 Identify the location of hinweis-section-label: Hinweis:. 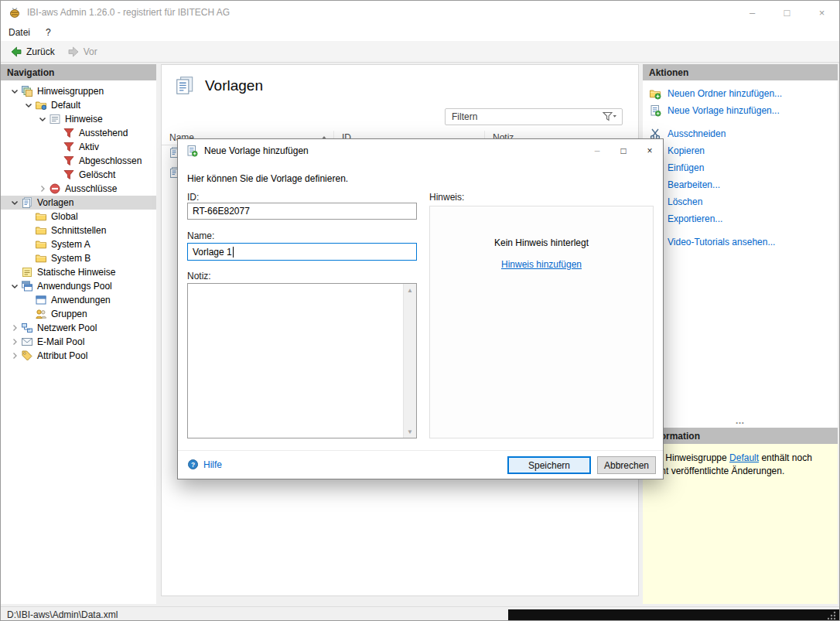
(447, 197).